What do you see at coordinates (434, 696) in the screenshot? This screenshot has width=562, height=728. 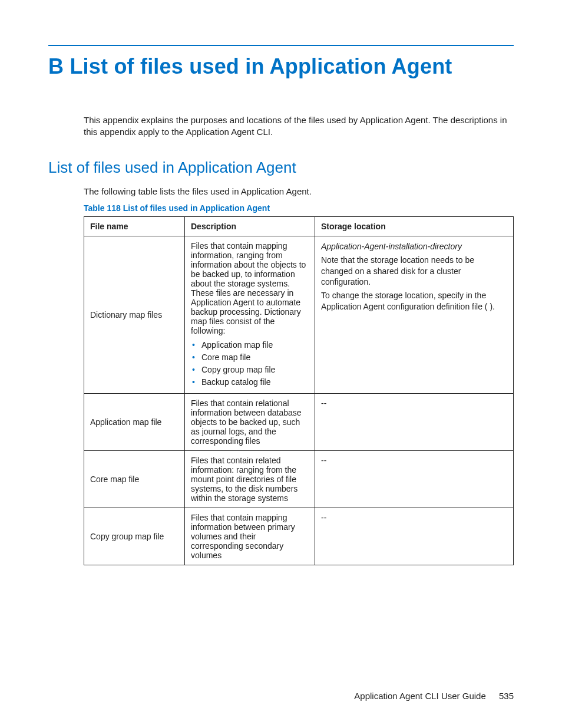 I see `page-footer: Application Agent CLI User Guide 535` at bounding box center [434, 696].